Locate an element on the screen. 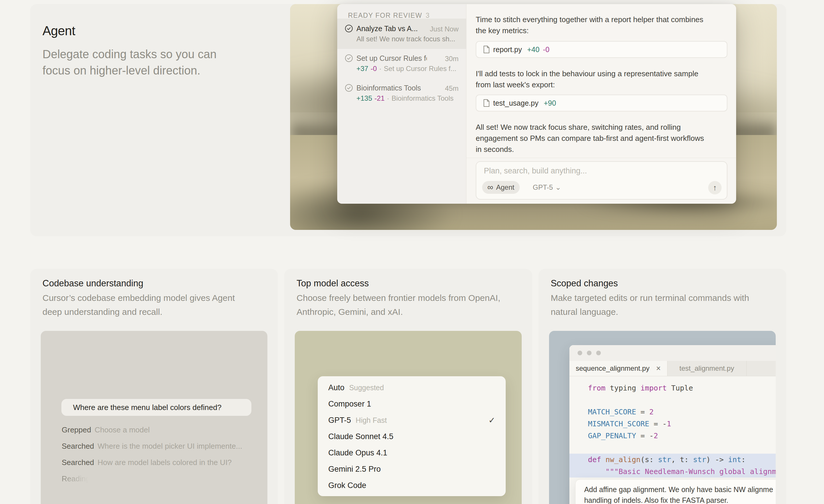  arrow-up-icon: ↑ is located at coordinates (715, 188).